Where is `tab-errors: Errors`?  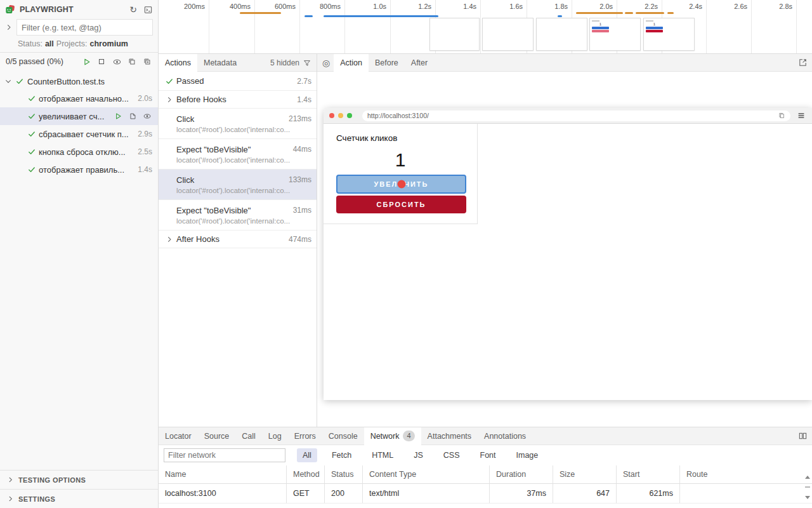
tab-errors: Errors is located at coordinates (305, 436).